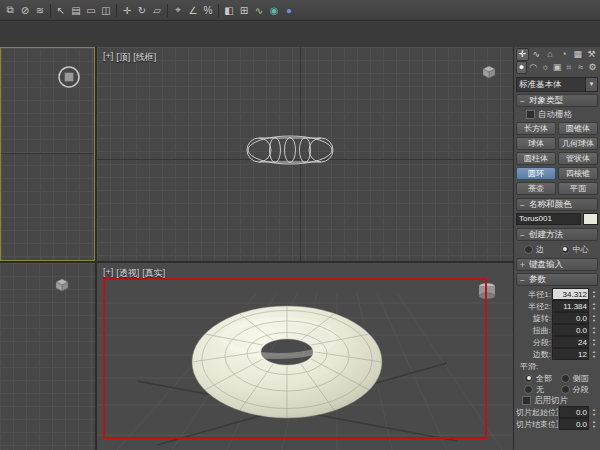 This screenshot has height=450, width=600. Describe the element at coordinates (557, 84) in the screenshot. I see `primitive-type-dropdown: 标准基本体 ▾` at that location.